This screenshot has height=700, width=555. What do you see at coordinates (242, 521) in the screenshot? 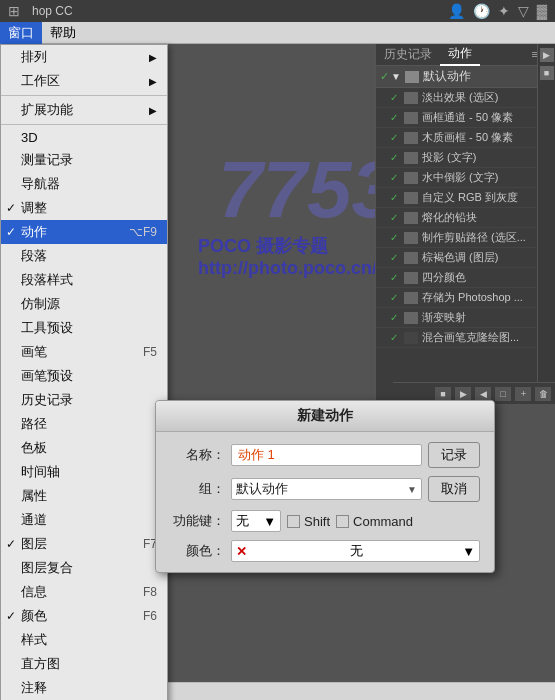
I see `fkey-value: 无` at bounding box center [242, 521].